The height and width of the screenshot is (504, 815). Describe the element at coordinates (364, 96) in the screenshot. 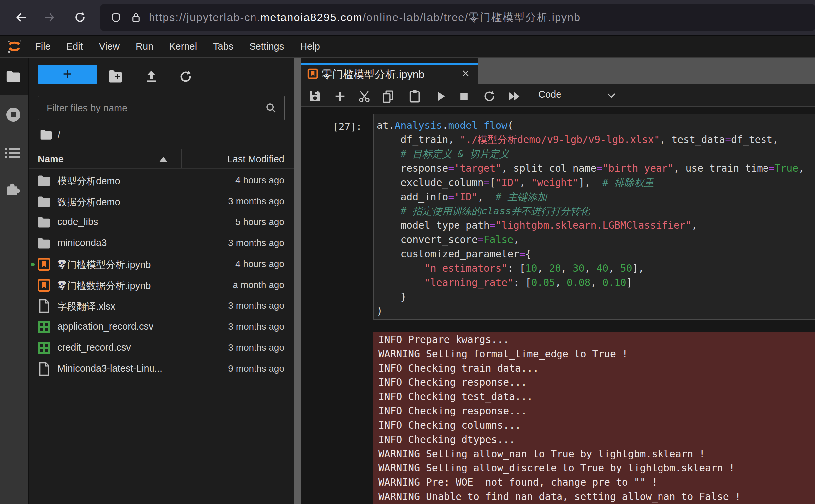

I see `cut-icon` at that location.